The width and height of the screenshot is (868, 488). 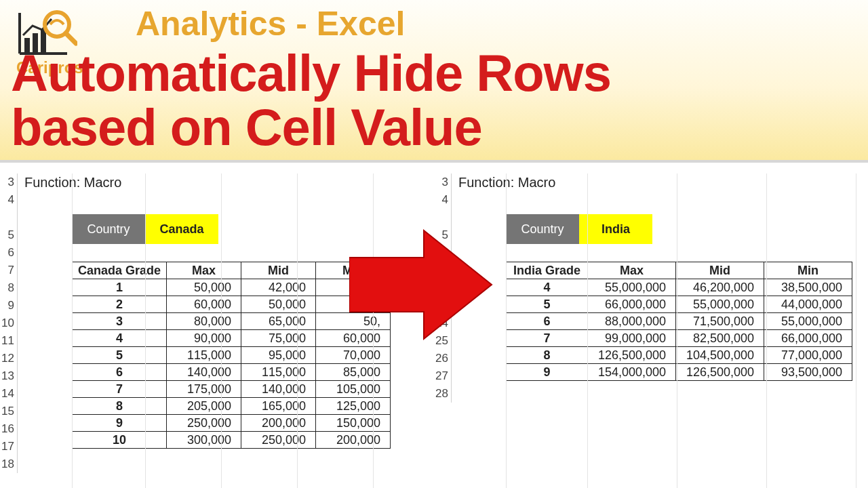 I want to click on row-number: 13, so click(x=9, y=376).